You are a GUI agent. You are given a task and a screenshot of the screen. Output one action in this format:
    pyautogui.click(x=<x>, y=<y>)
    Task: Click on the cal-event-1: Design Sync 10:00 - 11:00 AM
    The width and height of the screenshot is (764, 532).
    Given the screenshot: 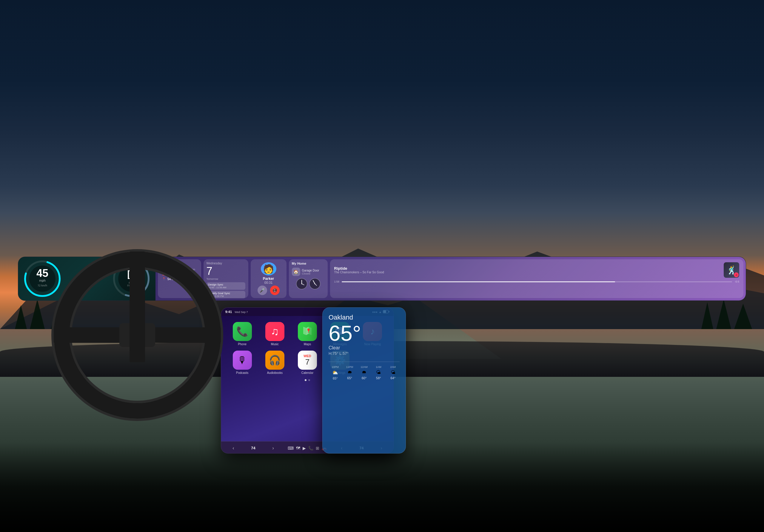 What is the action you would take?
    pyautogui.click(x=226, y=286)
    